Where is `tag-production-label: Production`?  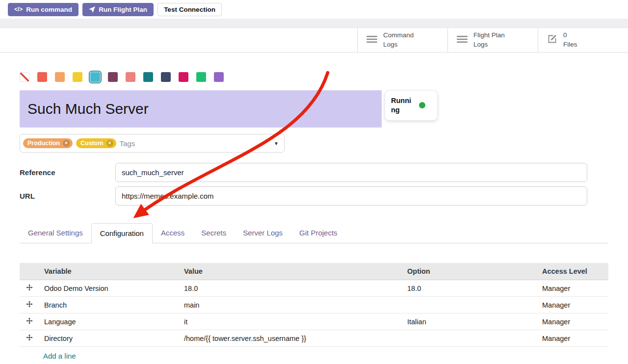 tag-production-label: Production is located at coordinates (44, 143).